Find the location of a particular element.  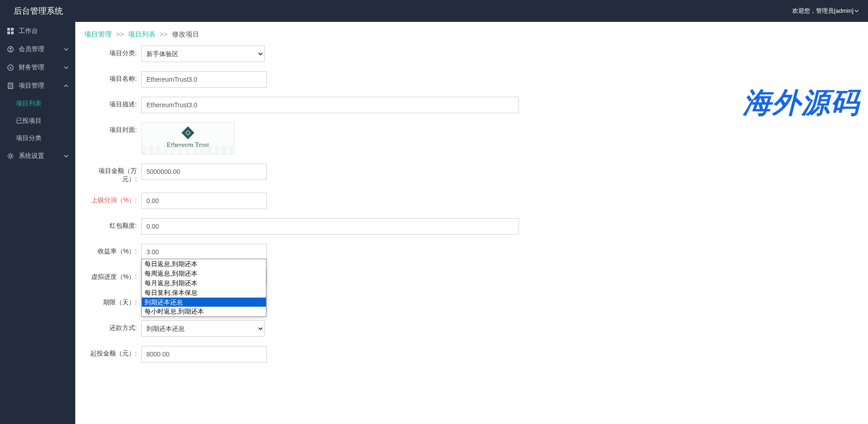

repay-select: 到期还本还息 is located at coordinates (203, 329).